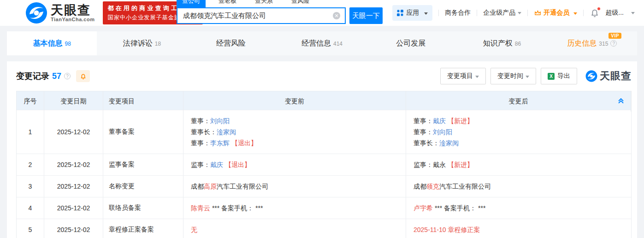 The image size is (644, 238). What do you see at coordinates (514, 76) in the screenshot?
I see `filter-change-time-button: 变更时间` at bounding box center [514, 76].